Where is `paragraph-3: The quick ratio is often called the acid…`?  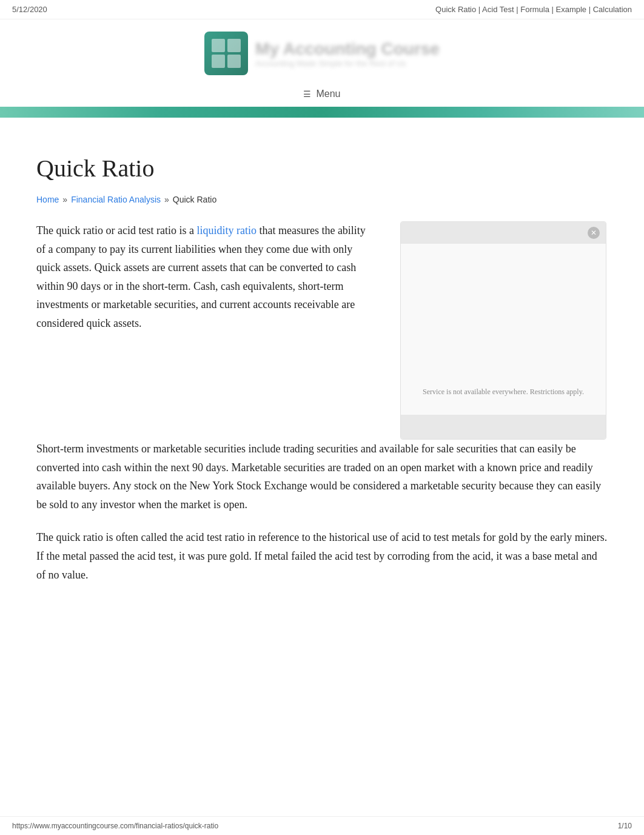 paragraph-3: The quick ratio is often called the acid… is located at coordinates (322, 556).